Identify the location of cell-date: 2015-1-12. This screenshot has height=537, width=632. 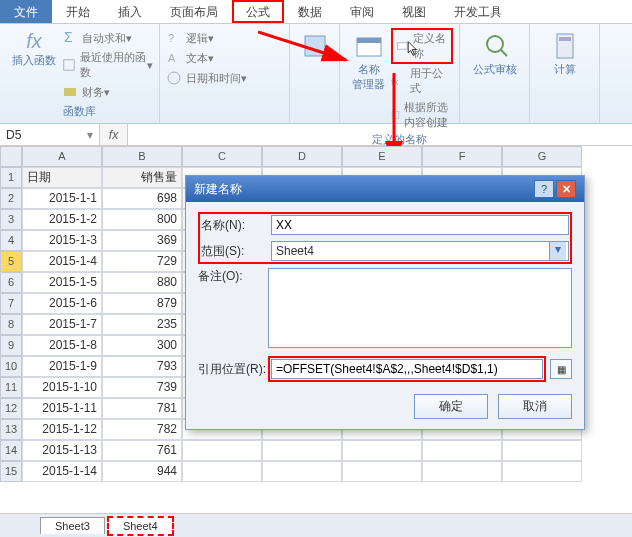
(62, 430).